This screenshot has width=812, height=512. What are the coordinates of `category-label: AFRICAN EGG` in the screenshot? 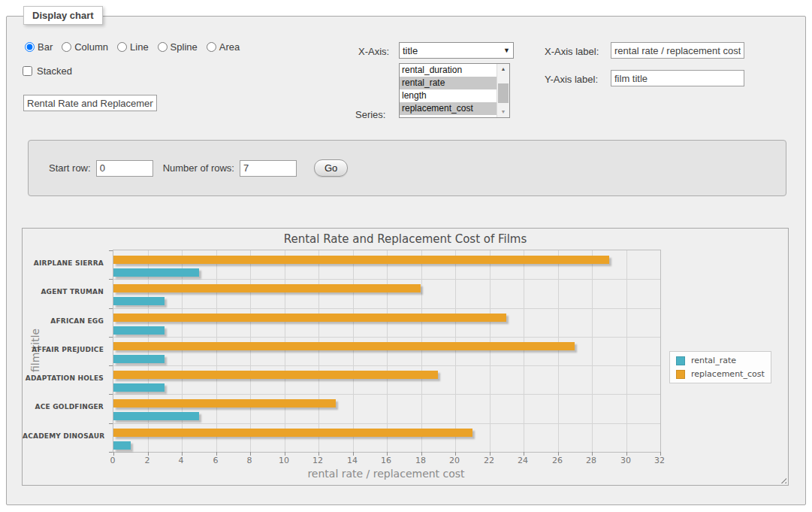 It's located at (63, 321).